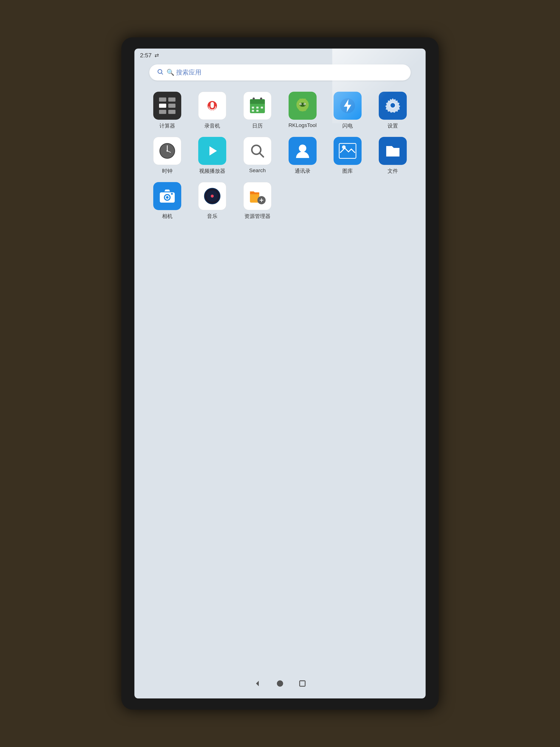 Image resolution: width=560 pixels, height=747 pixels. Describe the element at coordinates (212, 126) in the screenshot. I see `app-label-recorder: 录音机` at that location.